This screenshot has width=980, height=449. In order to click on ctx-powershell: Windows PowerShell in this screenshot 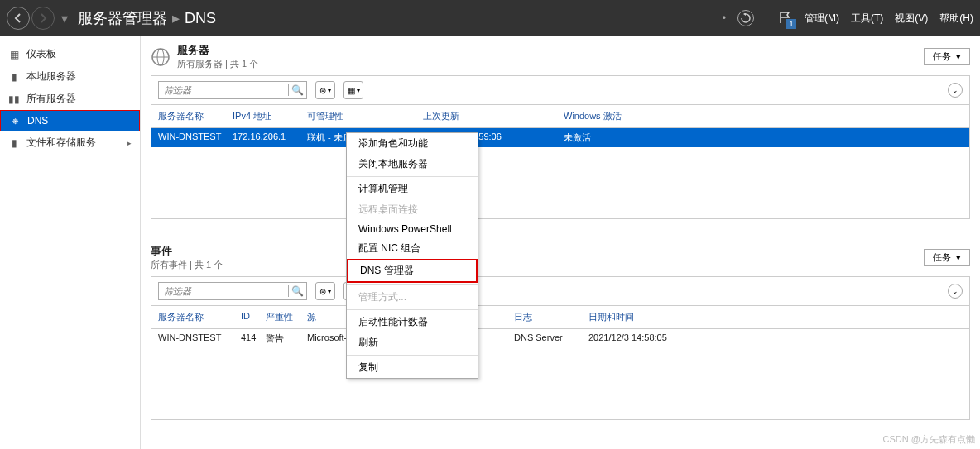, I will do `click(412, 229)`.